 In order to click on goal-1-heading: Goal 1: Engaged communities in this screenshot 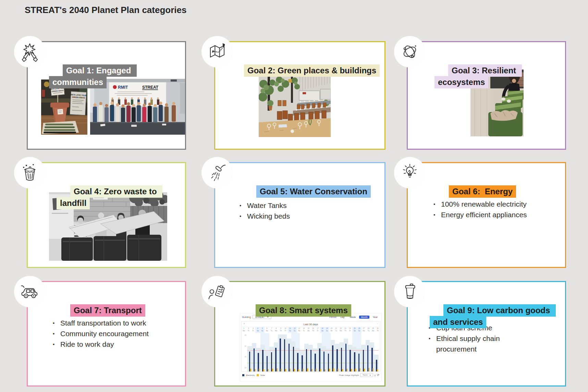, I will do `click(117, 76)`.